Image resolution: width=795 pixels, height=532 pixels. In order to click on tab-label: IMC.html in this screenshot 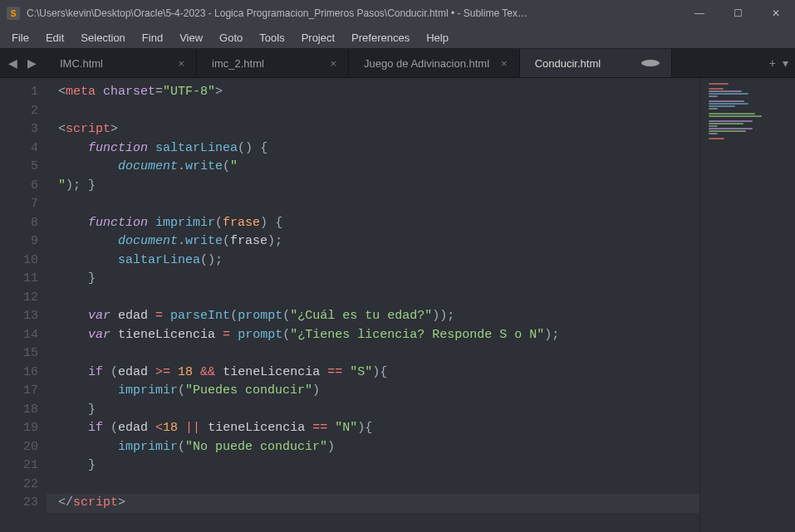, I will do `click(81, 63)`.